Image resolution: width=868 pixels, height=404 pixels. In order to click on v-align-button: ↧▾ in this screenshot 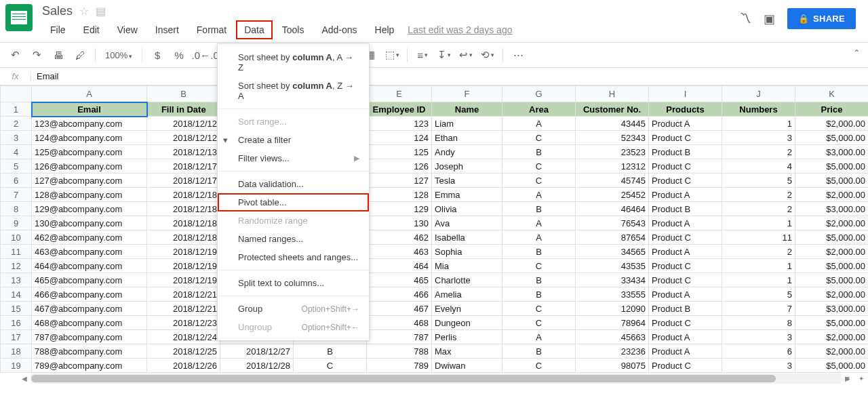, I will do `click(444, 55)`.